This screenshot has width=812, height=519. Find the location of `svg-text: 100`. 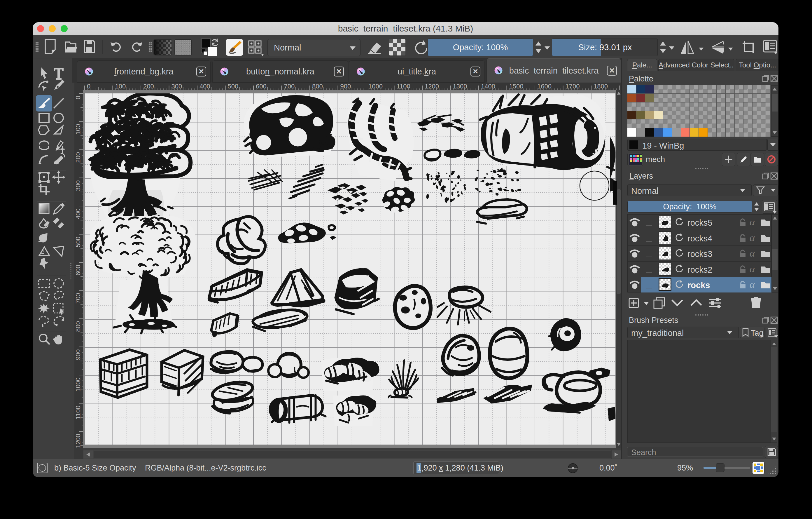

svg-text: 100 is located at coordinates (78, 130).